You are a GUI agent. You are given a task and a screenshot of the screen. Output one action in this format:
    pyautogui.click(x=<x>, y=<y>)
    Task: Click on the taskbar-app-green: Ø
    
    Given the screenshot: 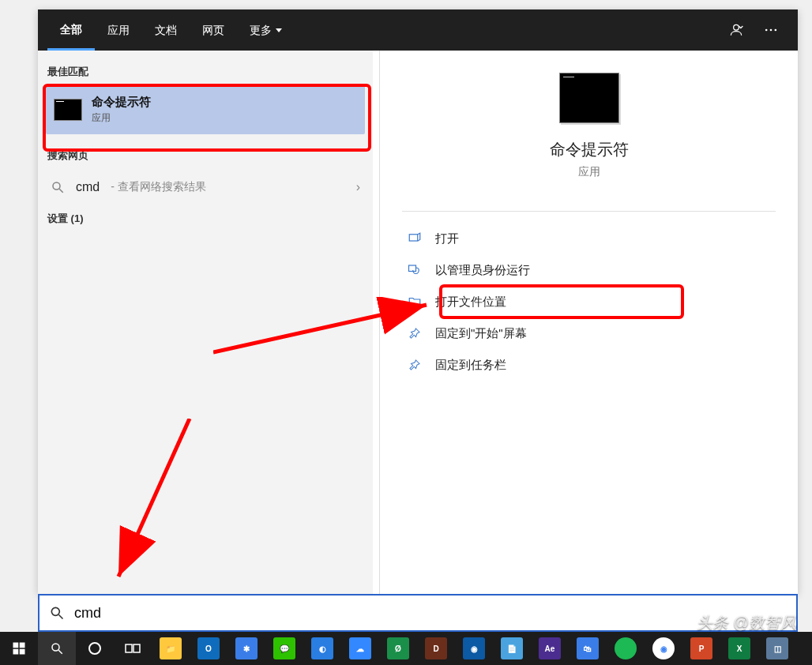 What is the action you would take?
    pyautogui.click(x=398, y=648)
    